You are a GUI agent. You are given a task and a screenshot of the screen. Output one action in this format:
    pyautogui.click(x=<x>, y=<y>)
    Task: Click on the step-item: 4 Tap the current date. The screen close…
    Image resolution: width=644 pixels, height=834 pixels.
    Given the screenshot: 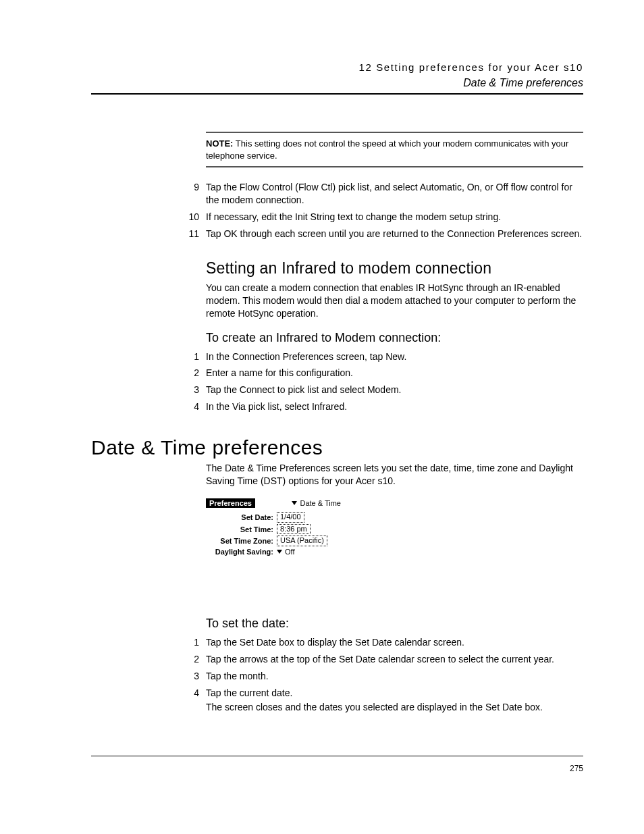 What is the action you would take?
    pyautogui.click(x=394, y=700)
    